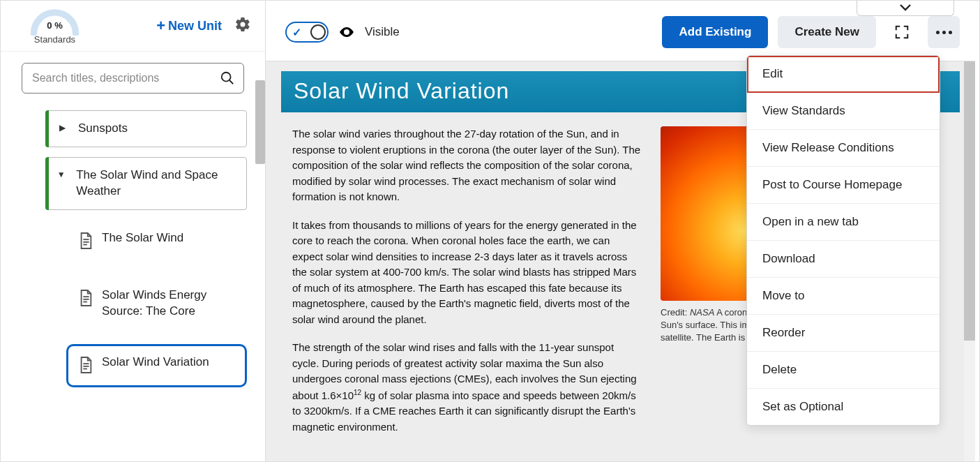 This screenshot has width=980, height=462. I want to click on topic-solar-winds-energy-source: Solar Winds Energy Source: The Core, so click(156, 304).